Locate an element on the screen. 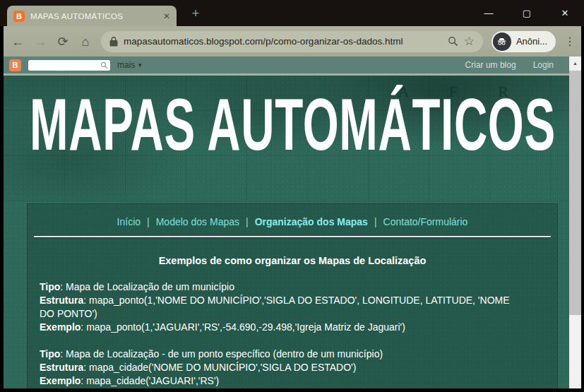 The height and width of the screenshot is (392, 584). site-nav: Início|Modelo dos Mapas|Organização dos … is located at coordinates (292, 222).